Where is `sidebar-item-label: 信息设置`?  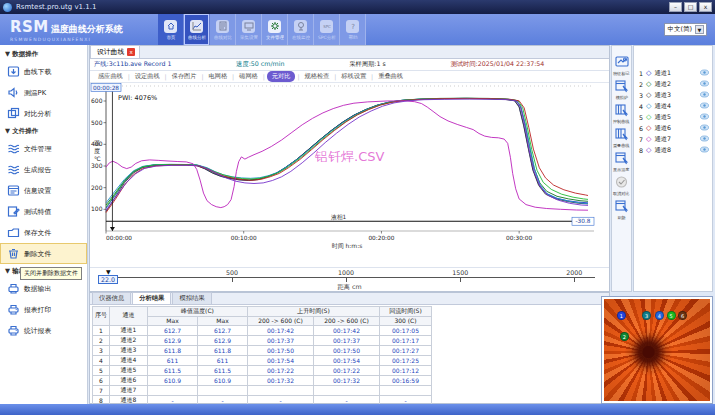
sidebar-item-label: 信息设置 is located at coordinates (38, 191).